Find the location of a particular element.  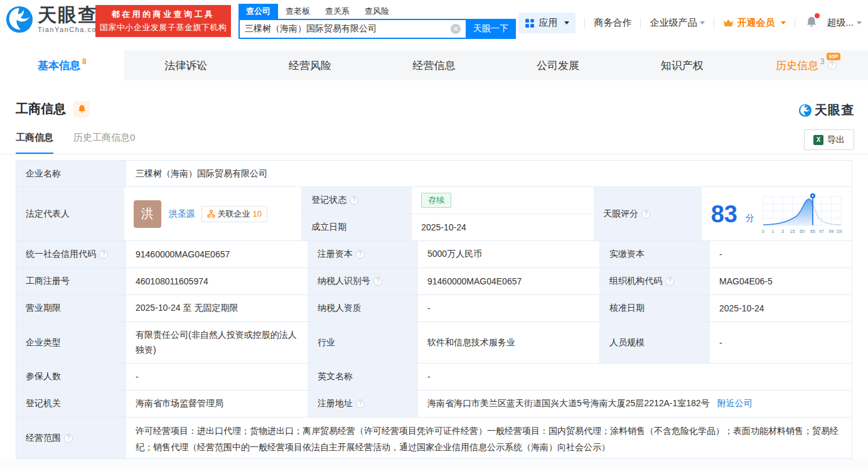

field-label: 注册地址 ? is located at coordinates (363, 404).